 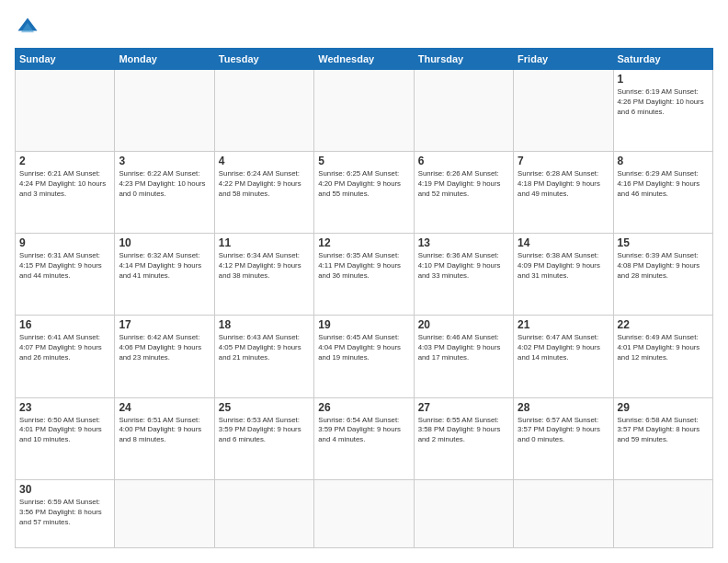 What do you see at coordinates (364, 274) in the screenshot?
I see `calendar-cell: 12Sunrise: 6:35 AM Sunset: 4:11 PM Dayli…` at bounding box center [364, 274].